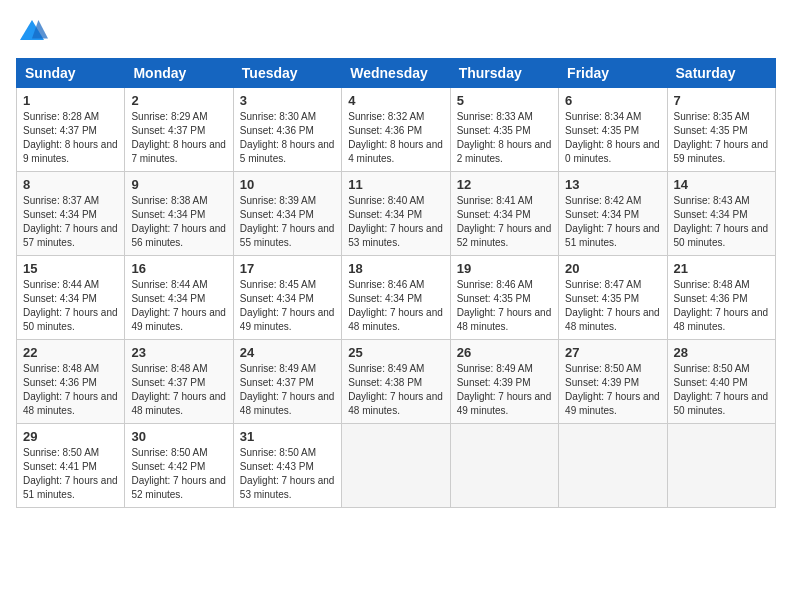  I want to click on calendar-week-row: 1 Sunrise: 8:28 AM Sunset: 4:37 PM Dayli…, so click(396, 130).